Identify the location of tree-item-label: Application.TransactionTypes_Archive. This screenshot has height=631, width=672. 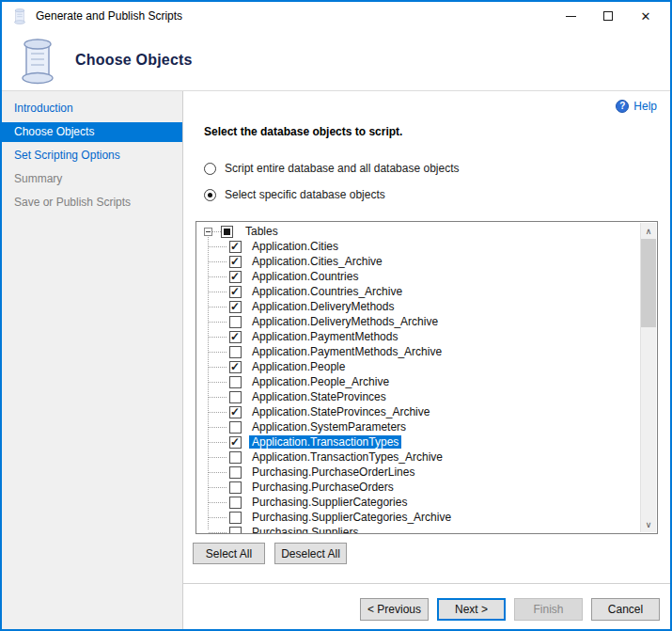
(348, 457).